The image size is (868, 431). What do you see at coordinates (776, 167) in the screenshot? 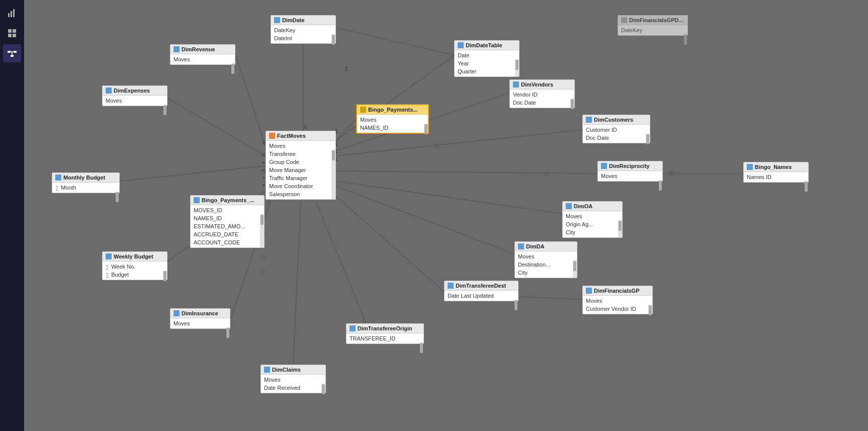
I see `bingo-names-header: Bingo_Names` at bounding box center [776, 167].